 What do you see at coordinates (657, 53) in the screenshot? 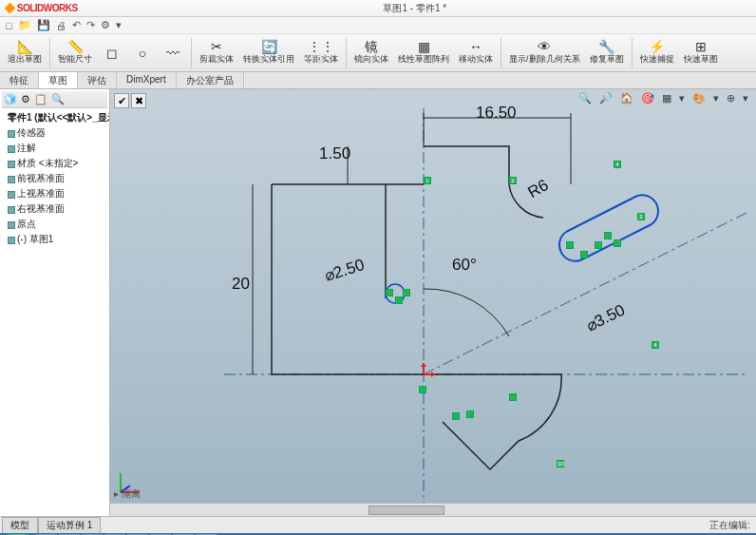
I see `quick-snap-button: ⚡快速捕捉` at bounding box center [657, 53].